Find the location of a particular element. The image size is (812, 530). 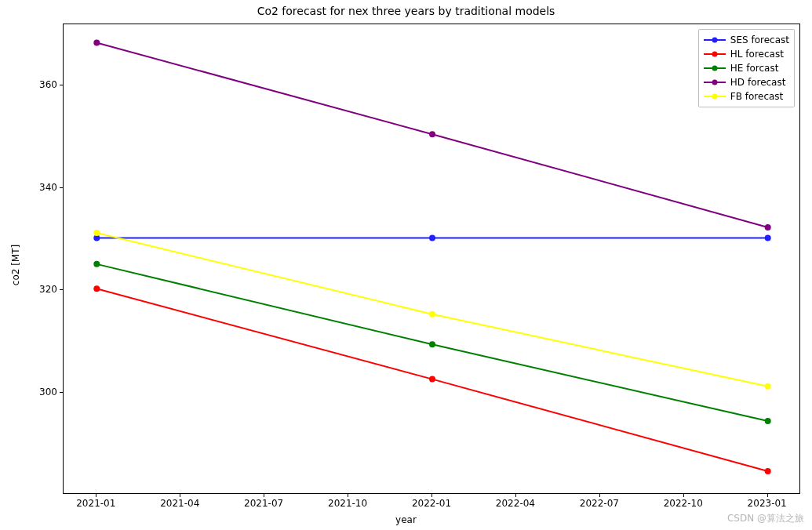

legend-label: HL forecast is located at coordinates (757, 54).